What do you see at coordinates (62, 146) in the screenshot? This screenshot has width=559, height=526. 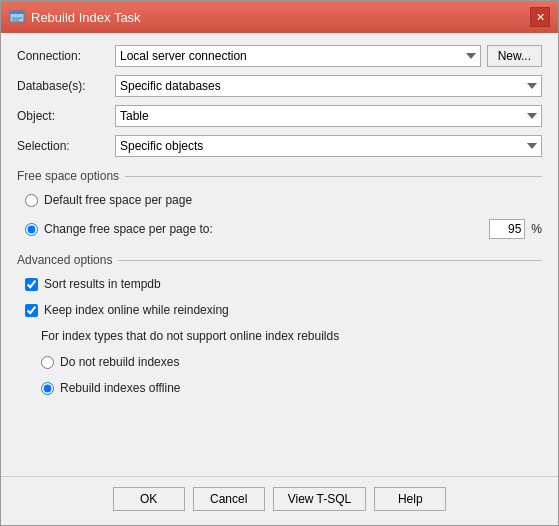 I see `selection-label: Selection:` at bounding box center [62, 146].